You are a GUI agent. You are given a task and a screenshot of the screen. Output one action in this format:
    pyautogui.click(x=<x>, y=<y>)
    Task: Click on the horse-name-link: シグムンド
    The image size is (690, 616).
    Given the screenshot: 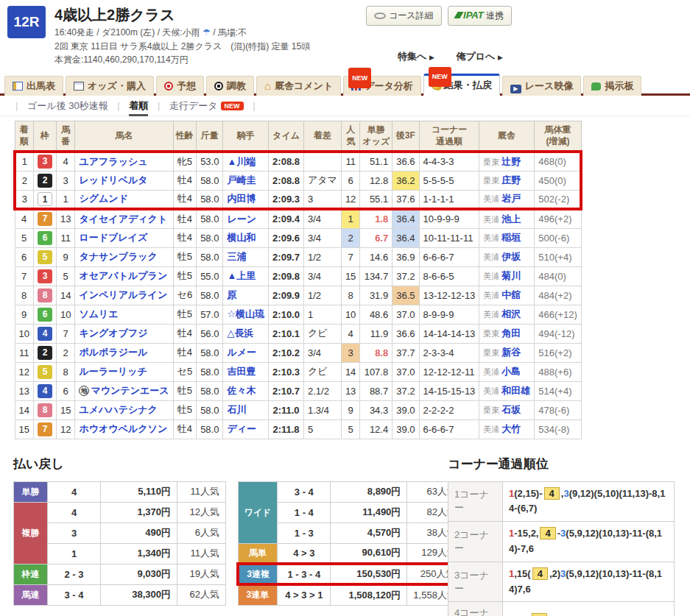 What is the action you would take?
    pyautogui.click(x=103, y=199)
    